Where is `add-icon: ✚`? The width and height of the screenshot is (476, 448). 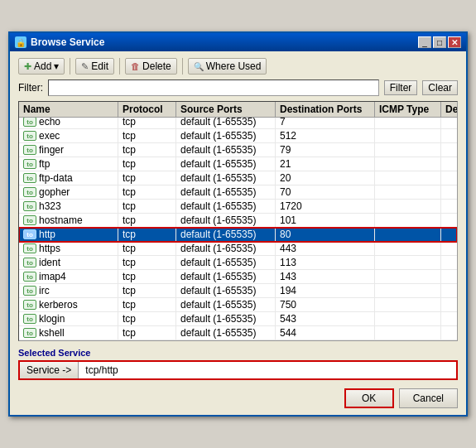
add-icon: ✚ is located at coordinates (28, 66).